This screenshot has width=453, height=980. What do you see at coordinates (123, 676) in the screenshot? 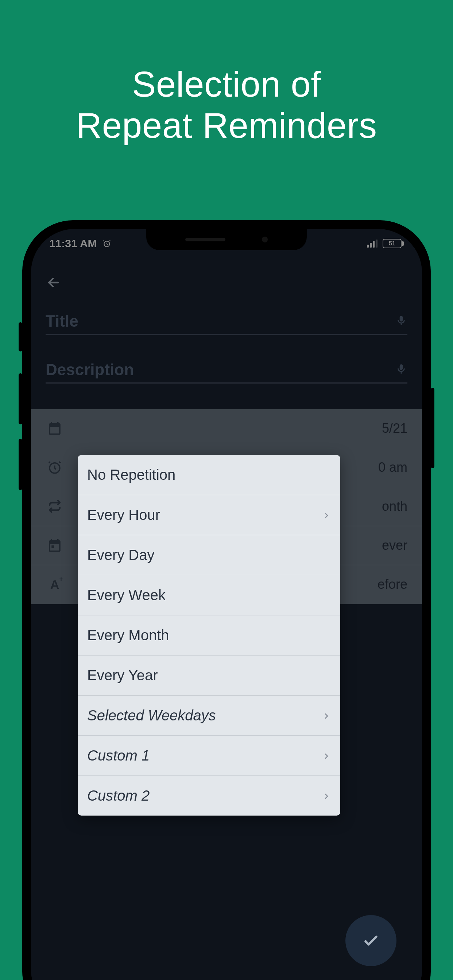
I see `repeat-option-label: Every Year` at bounding box center [123, 676].